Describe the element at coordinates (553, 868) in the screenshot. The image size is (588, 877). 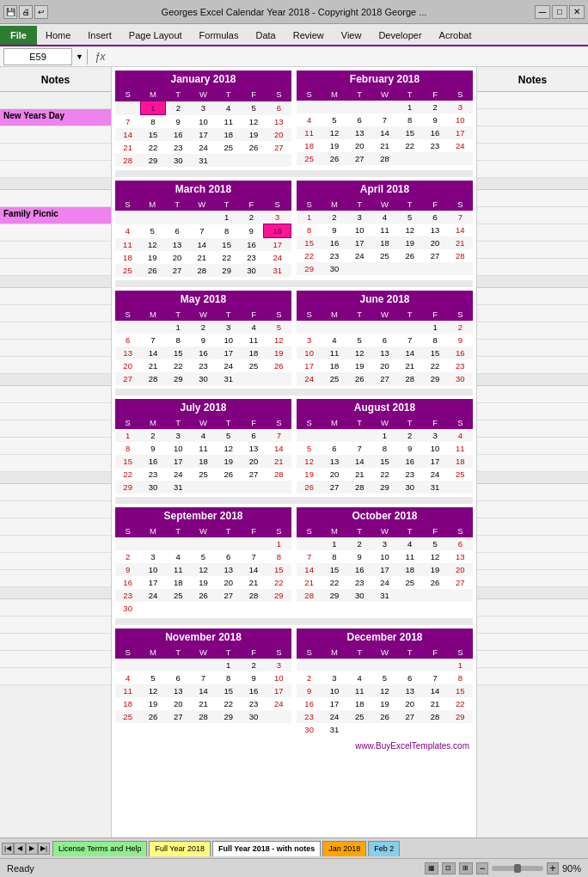
I see `zoom-plus-button: +` at that location.